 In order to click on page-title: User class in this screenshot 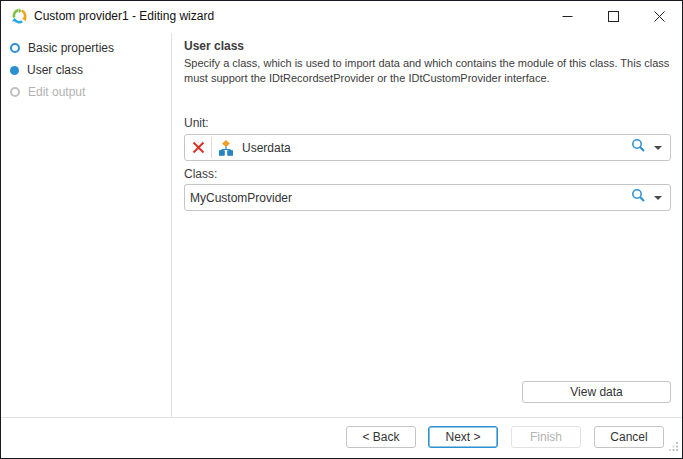, I will do `click(214, 46)`.